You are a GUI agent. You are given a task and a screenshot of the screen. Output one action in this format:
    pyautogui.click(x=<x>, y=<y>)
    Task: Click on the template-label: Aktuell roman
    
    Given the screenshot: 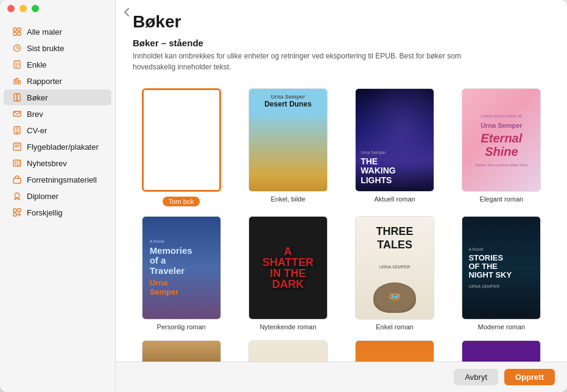 What is the action you would take?
    pyautogui.click(x=395, y=199)
    